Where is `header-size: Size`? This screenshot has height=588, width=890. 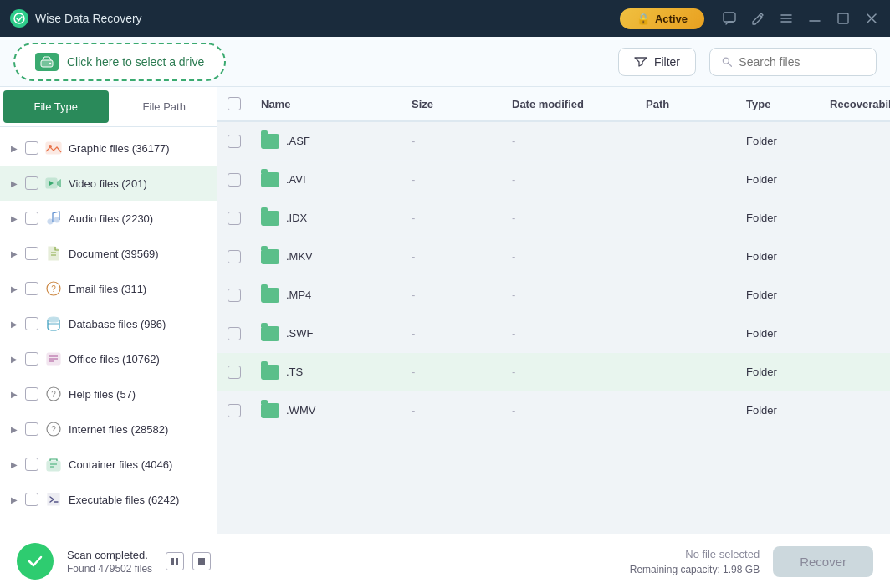
header-size: Size is located at coordinates (452, 104).